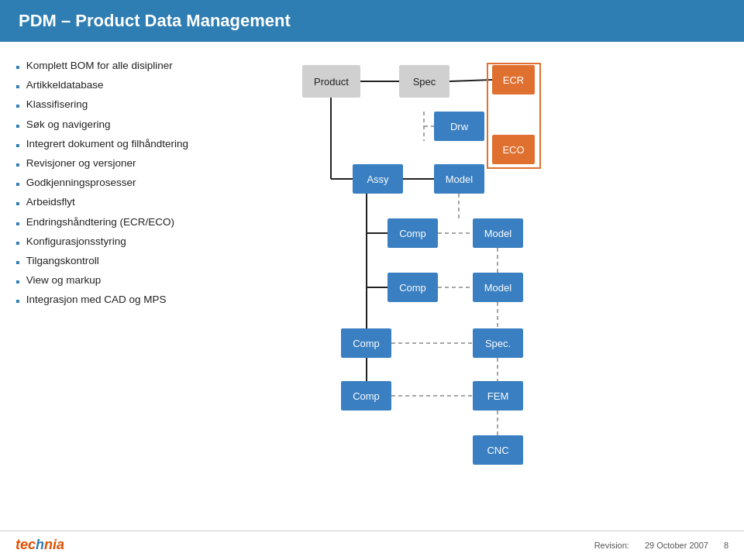  I want to click on diagram-box-comp4: Comp, so click(366, 396).